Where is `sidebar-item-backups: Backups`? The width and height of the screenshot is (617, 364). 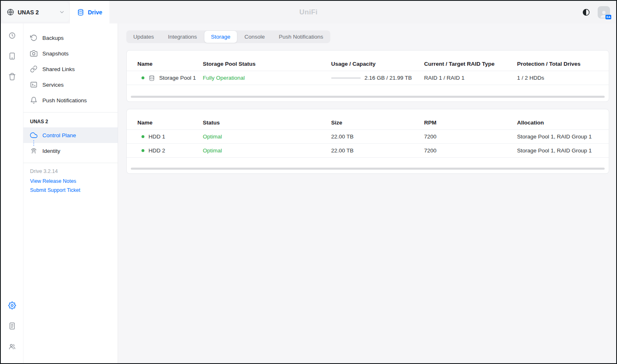
sidebar-item-backups: Backups is located at coordinates (71, 38).